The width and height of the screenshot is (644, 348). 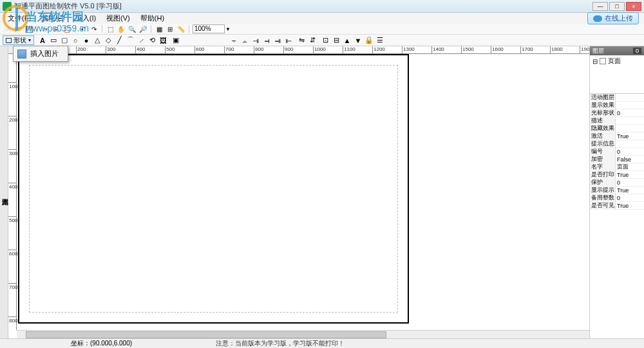 I want to click on fill-tool: ▣, so click(x=176, y=41).